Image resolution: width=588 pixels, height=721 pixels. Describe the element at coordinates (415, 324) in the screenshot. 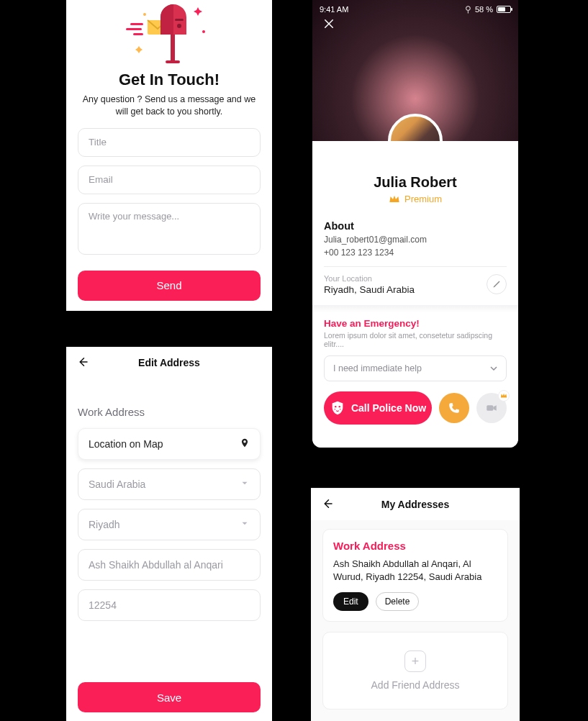

I see `emergency-heading: Have an Emergency!` at that location.